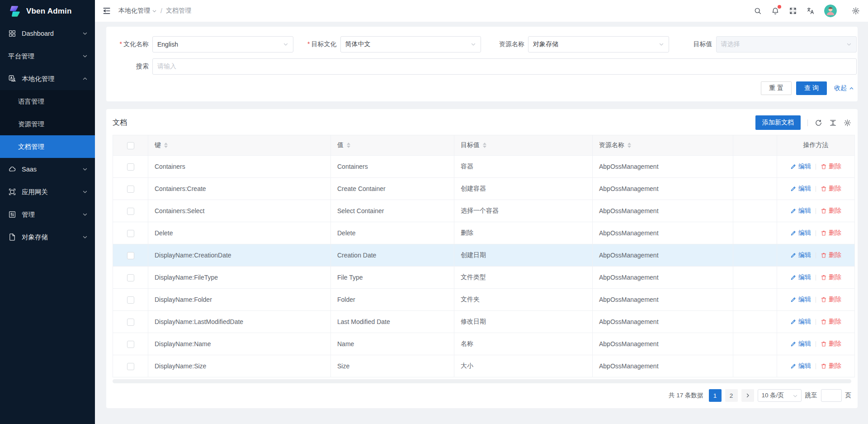 The image size is (868, 424). I want to click on sidebar-subitem-2-2: 文档管理, so click(47, 147).